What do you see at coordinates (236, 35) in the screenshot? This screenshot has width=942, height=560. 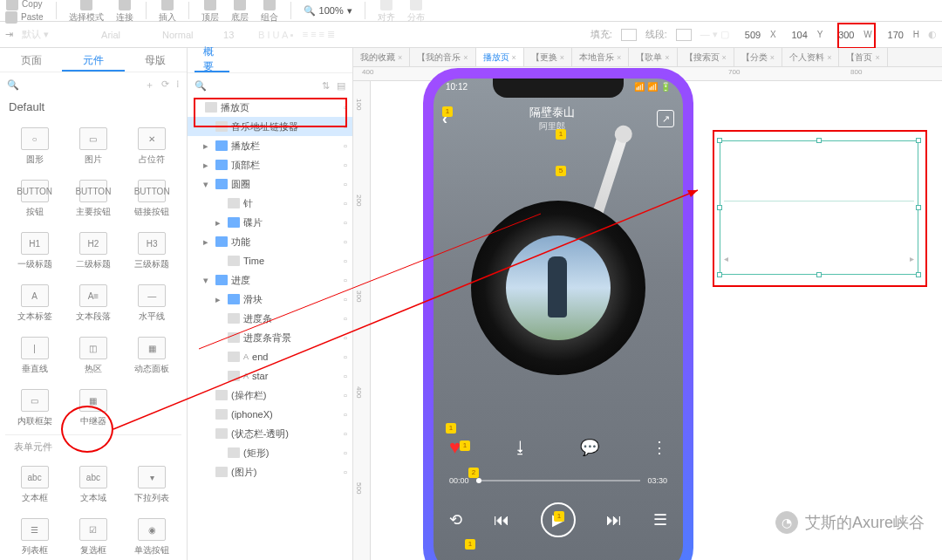 I see `font-size-input` at bounding box center [236, 35].